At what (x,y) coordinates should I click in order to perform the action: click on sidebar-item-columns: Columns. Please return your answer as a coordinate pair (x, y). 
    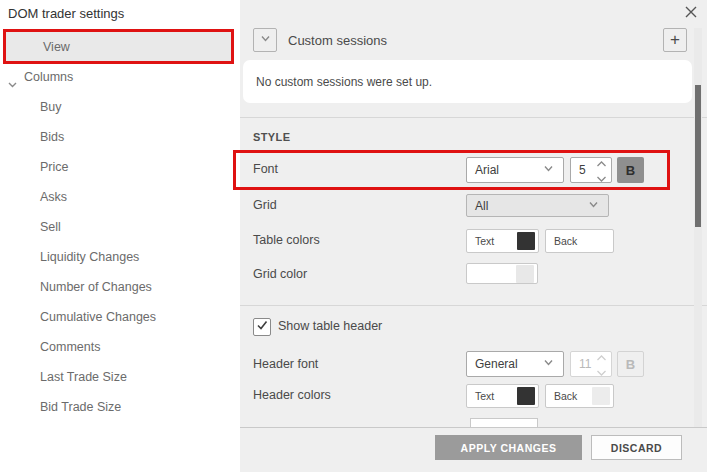
    Looking at the image, I should click on (120, 77).